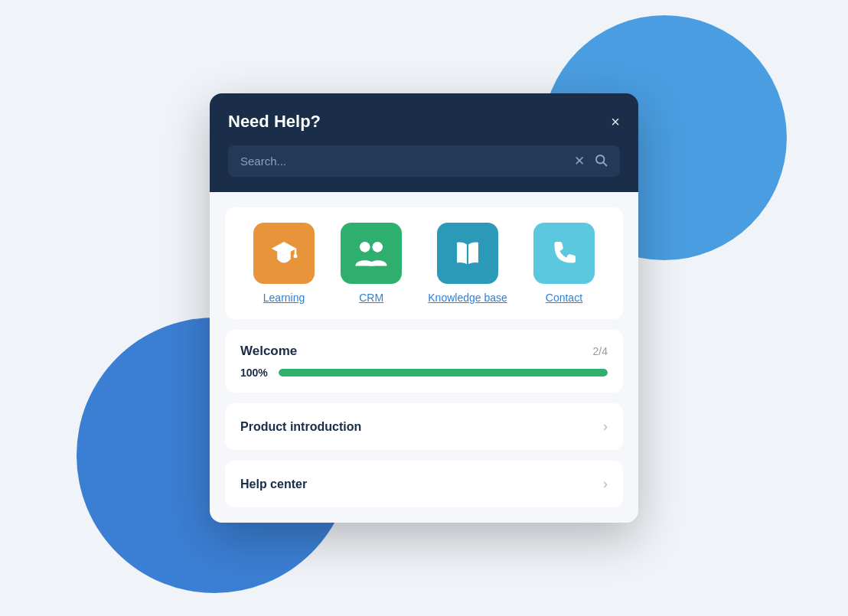  Describe the element at coordinates (601, 161) in the screenshot. I see `search-submit-icon` at that location.